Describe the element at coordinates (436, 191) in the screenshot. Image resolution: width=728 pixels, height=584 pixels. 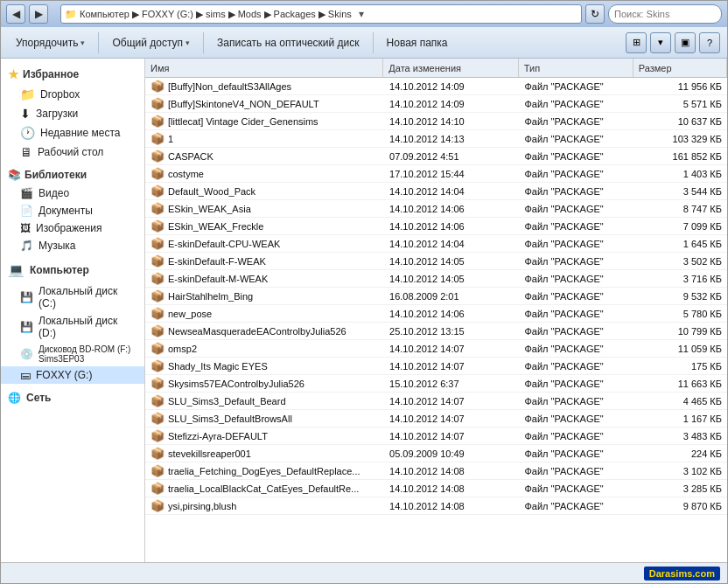
I see `table-row: 📦 Default_Wood_Pack 14.10.2012 14:04 Фай…` at that location.